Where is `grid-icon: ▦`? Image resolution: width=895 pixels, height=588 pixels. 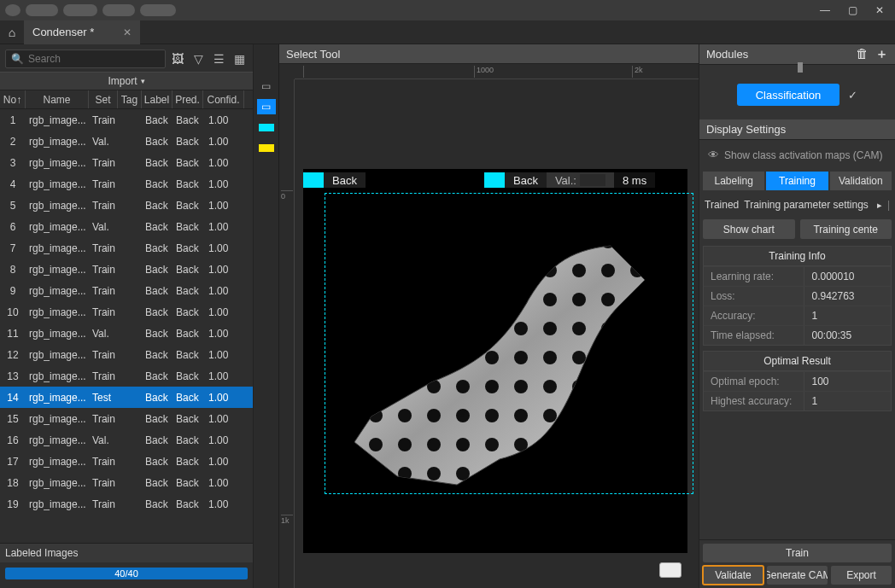
grid-icon: ▦ is located at coordinates (239, 59).